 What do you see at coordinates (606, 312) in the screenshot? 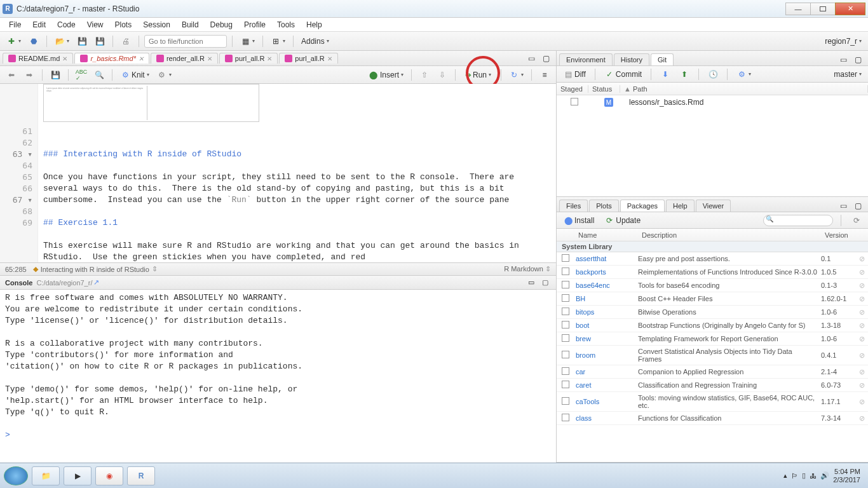
I see `package-name: bitops` at bounding box center [606, 312].